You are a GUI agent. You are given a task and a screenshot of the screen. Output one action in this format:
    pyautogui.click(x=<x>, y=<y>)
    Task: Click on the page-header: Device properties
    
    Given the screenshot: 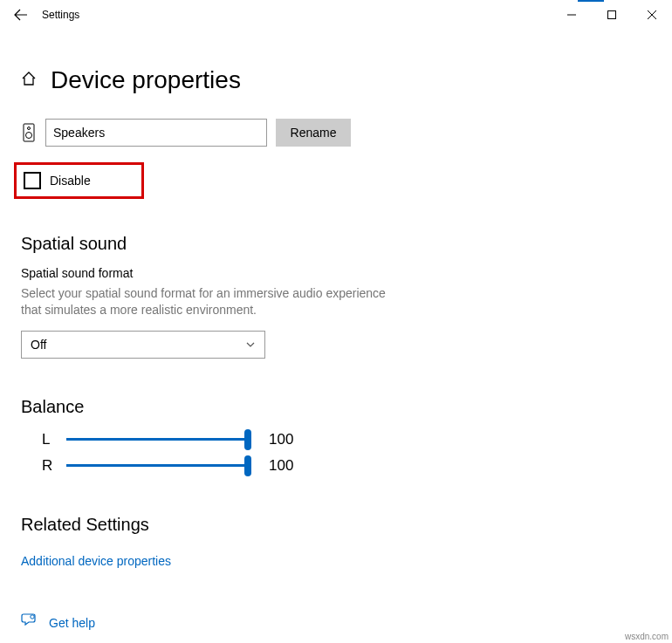 What is the action you would take?
    pyautogui.click(x=336, y=80)
    